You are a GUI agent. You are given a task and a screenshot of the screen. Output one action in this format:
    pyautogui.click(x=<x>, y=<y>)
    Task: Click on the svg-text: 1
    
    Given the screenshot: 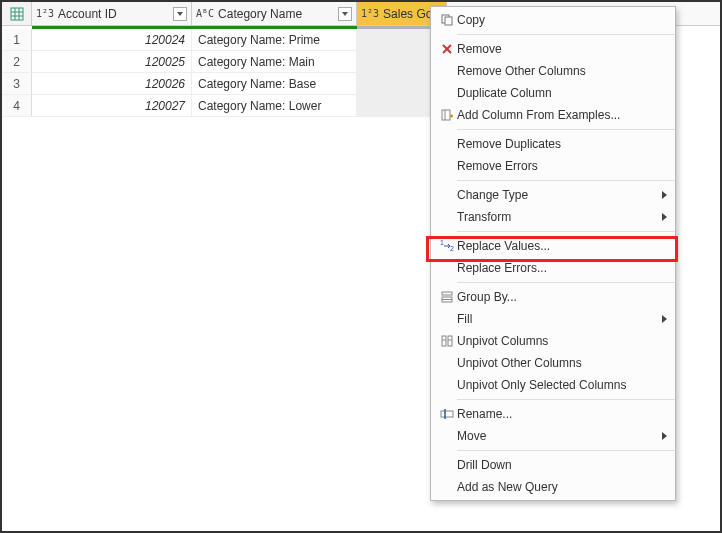 What is the action you would take?
    pyautogui.click(x=442, y=242)
    